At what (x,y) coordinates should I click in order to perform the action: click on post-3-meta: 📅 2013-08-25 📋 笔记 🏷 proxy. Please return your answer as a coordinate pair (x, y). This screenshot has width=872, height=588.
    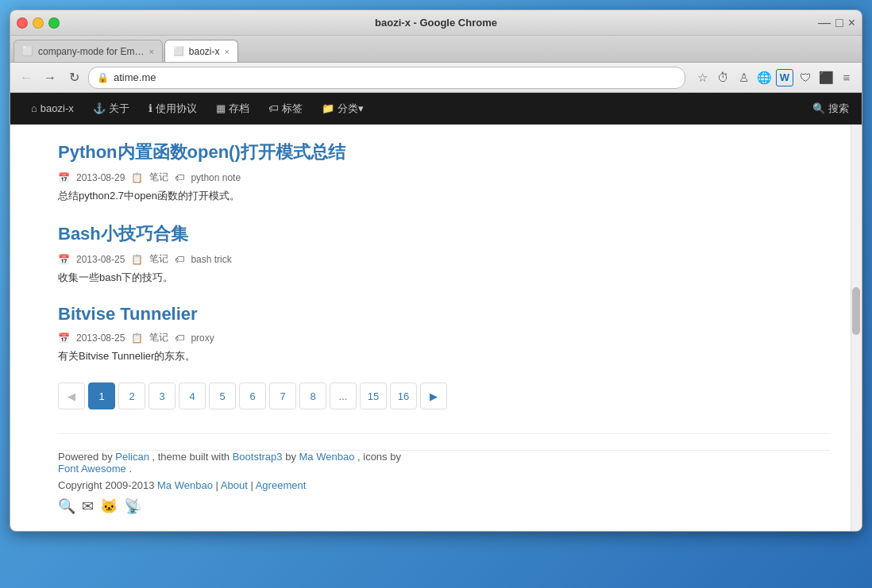
    Looking at the image, I should click on (444, 338).